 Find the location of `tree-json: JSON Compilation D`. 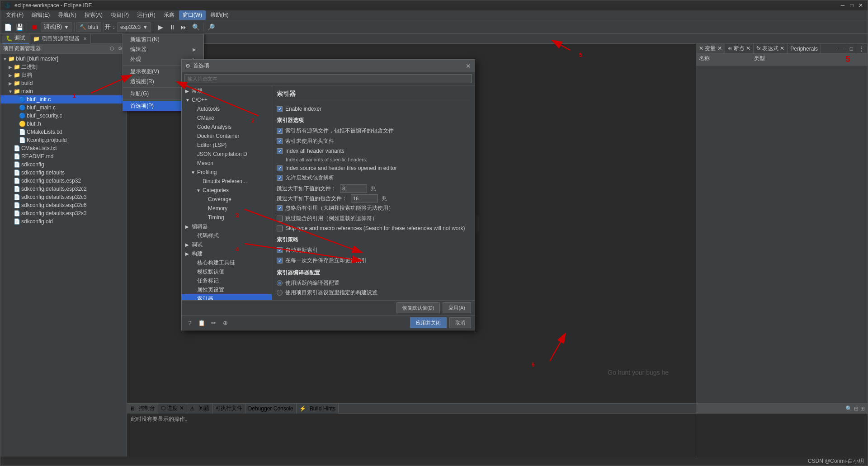

tree-json: JSON Compilation D is located at coordinates (227, 154).